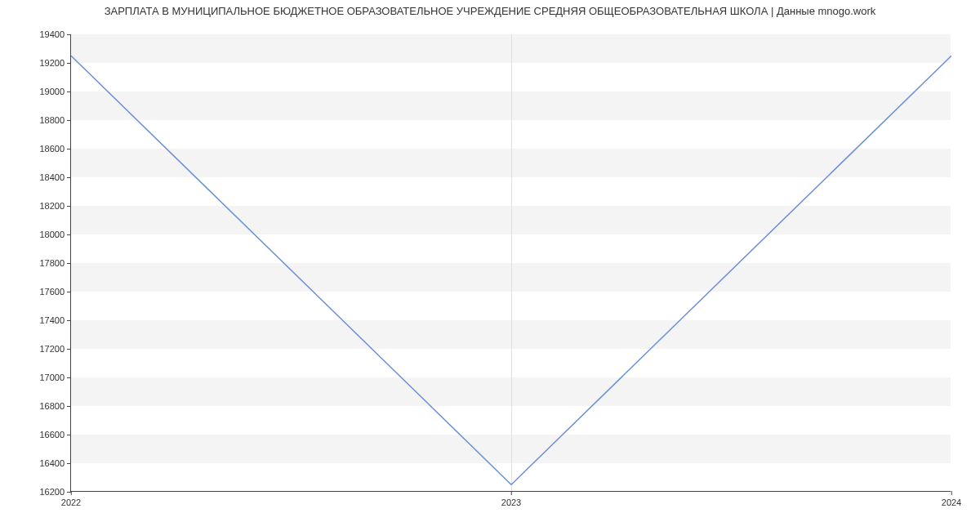 The width and height of the screenshot is (980, 531). What do you see at coordinates (56, 463) in the screenshot?
I see `y-tick-label: 16400` at bounding box center [56, 463].